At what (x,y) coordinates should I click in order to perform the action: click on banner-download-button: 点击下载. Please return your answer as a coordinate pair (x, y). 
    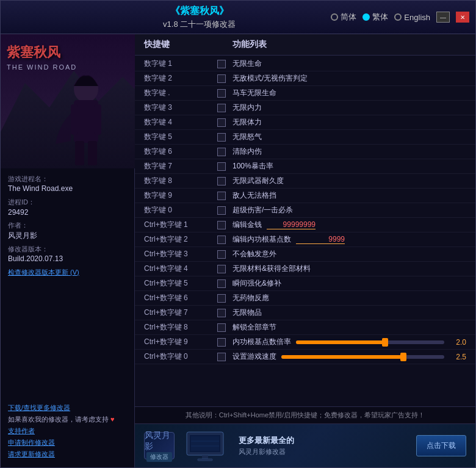
    Looking at the image, I should click on (441, 445).